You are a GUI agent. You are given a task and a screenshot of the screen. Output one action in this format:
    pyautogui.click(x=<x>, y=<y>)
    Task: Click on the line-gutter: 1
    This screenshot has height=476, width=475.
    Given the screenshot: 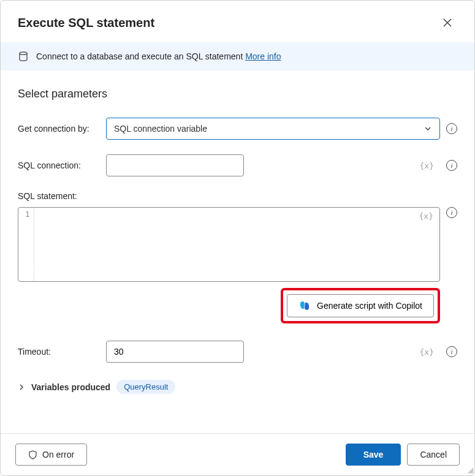 What is the action you would take?
    pyautogui.click(x=28, y=244)
    